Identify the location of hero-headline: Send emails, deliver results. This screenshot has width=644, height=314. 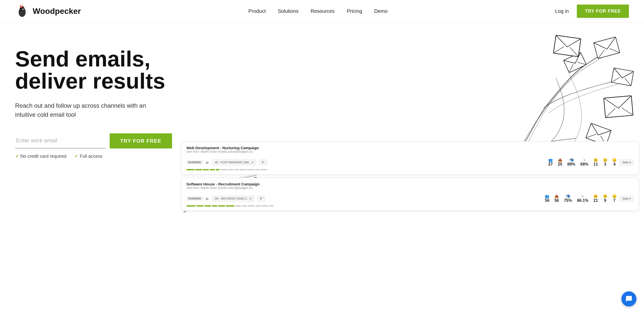
(101, 70).